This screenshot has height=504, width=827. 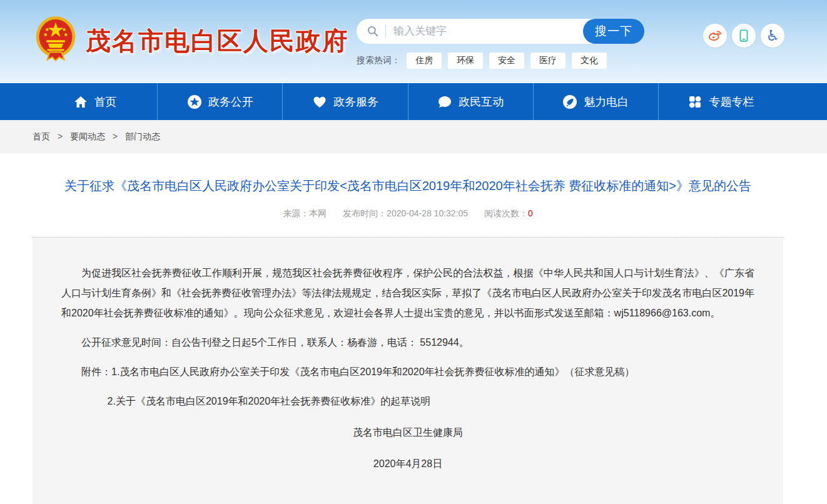 I want to click on search-divider, so click(x=385, y=31).